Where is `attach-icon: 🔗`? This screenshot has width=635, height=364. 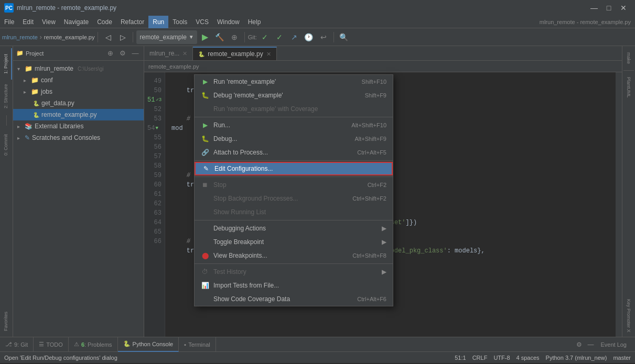 attach-icon: 🔗 is located at coordinates (205, 152).